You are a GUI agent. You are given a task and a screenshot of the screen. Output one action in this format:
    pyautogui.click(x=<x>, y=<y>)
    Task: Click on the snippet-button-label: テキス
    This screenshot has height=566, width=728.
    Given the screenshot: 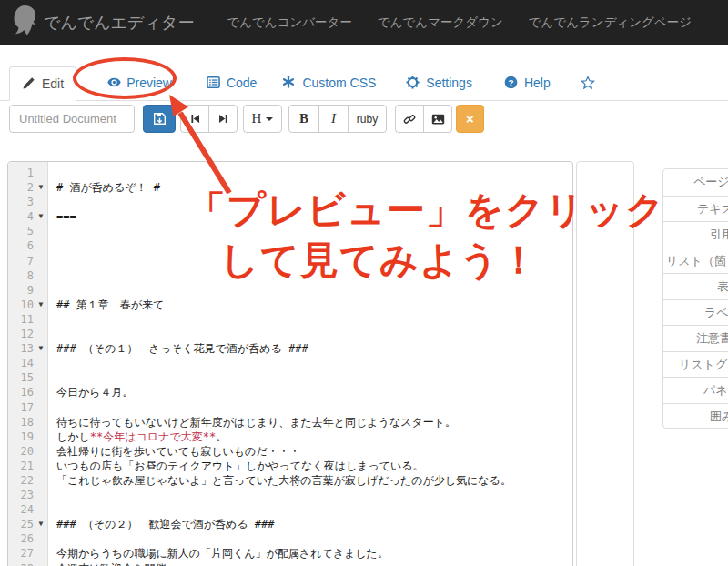 What is the action you would take?
    pyautogui.click(x=713, y=209)
    